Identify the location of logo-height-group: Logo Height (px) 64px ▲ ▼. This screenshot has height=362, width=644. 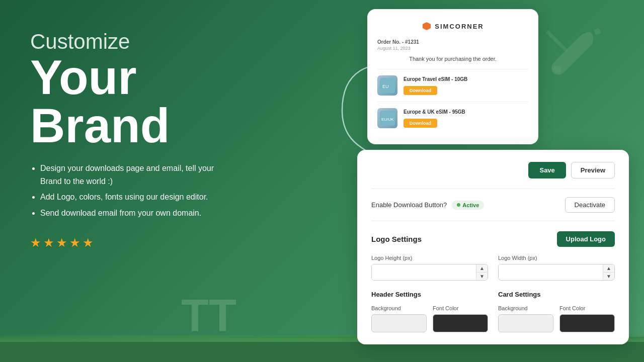
(430, 267).